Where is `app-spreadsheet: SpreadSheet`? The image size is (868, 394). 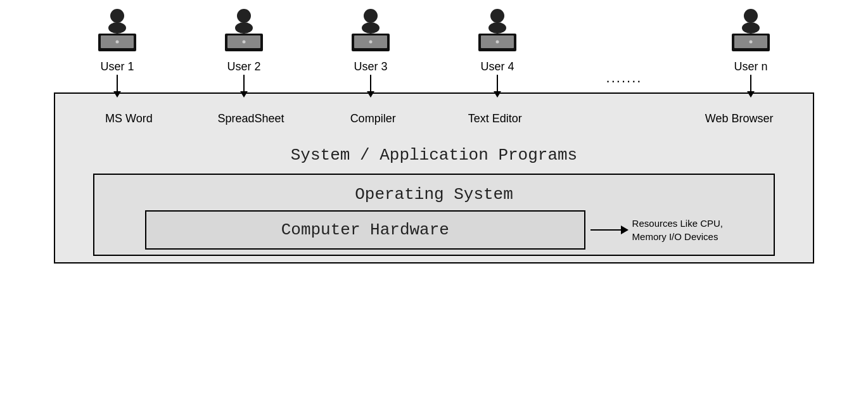 app-spreadsheet: SpreadSheet is located at coordinates (251, 118).